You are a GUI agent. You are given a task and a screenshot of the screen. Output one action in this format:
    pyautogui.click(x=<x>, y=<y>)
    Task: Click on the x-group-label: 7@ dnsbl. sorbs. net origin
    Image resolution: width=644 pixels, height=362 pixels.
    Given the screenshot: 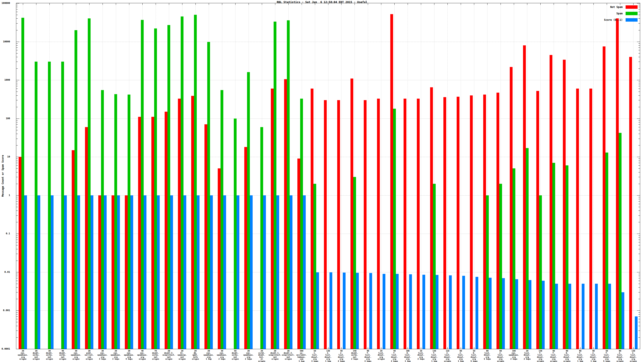 What is the action you would take?
    pyautogui.click(x=156, y=355)
    